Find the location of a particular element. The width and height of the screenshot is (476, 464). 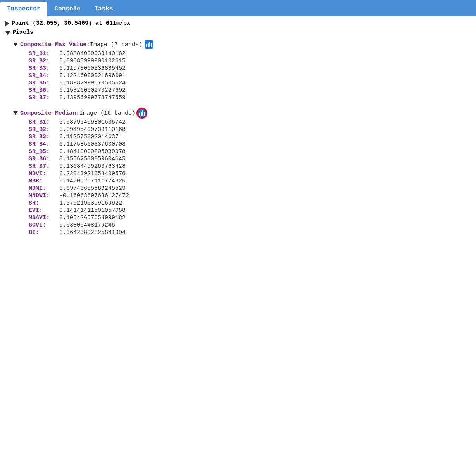

band-row: SR_B2: 0.09685999900102615 is located at coordinates (250, 61).